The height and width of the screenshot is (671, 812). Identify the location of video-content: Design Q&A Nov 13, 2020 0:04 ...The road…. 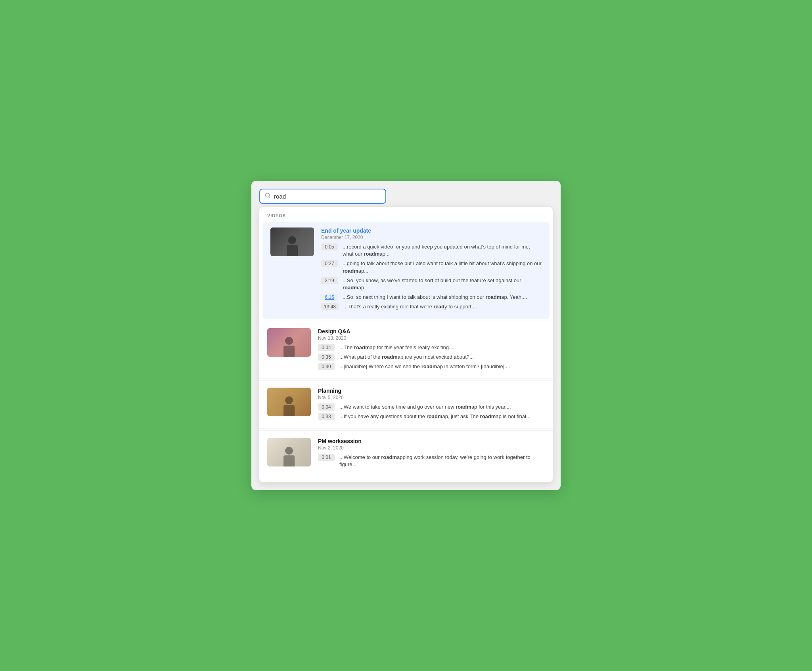
(431, 350).